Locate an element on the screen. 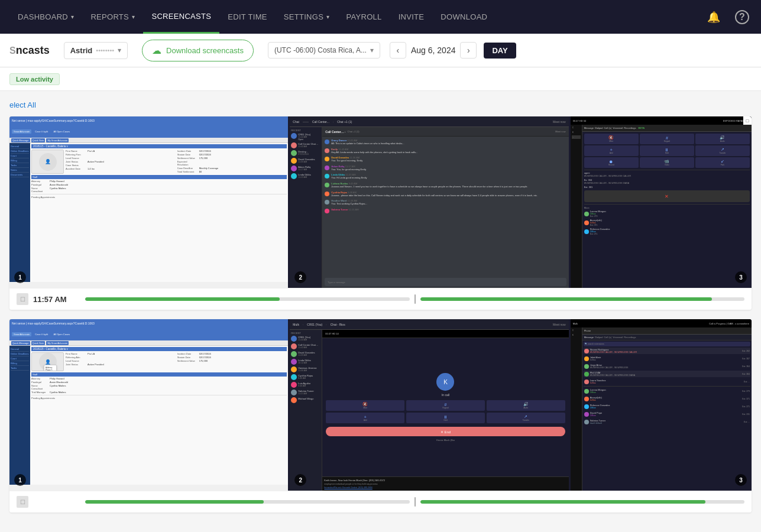 The height and width of the screenshot is (532, 761). nav-right-actions: 🔔 ? is located at coordinates (728, 17).